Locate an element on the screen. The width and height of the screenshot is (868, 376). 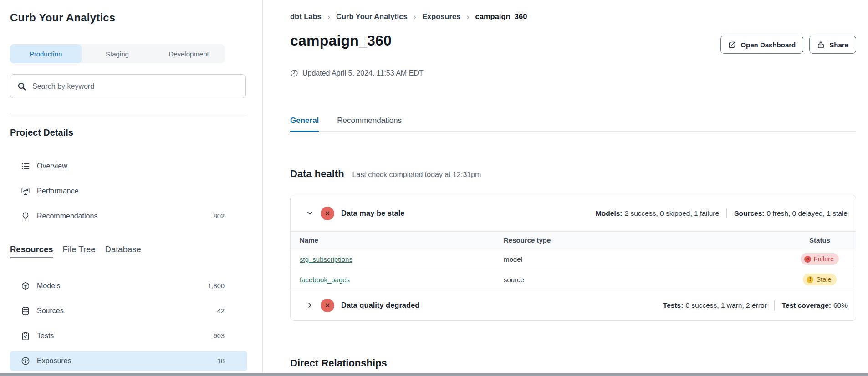
resource-type-cell: source is located at coordinates (648, 279).